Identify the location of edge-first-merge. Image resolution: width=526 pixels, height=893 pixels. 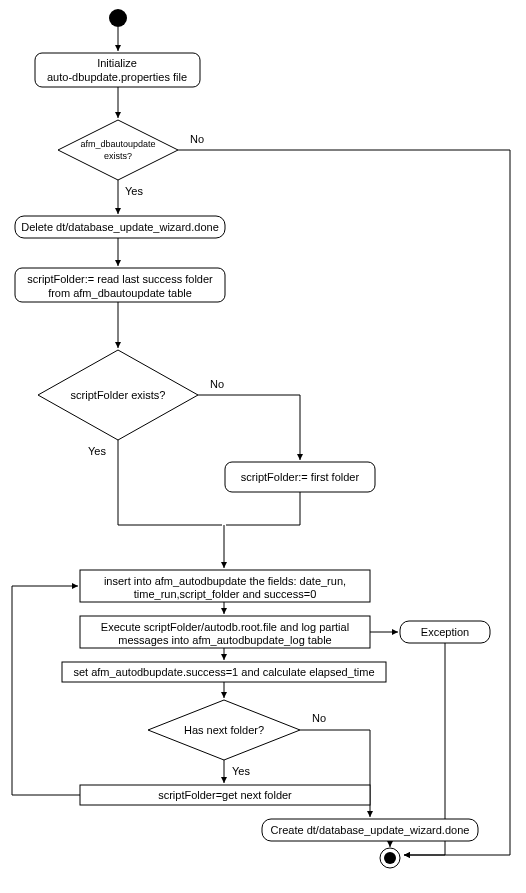
(263, 508).